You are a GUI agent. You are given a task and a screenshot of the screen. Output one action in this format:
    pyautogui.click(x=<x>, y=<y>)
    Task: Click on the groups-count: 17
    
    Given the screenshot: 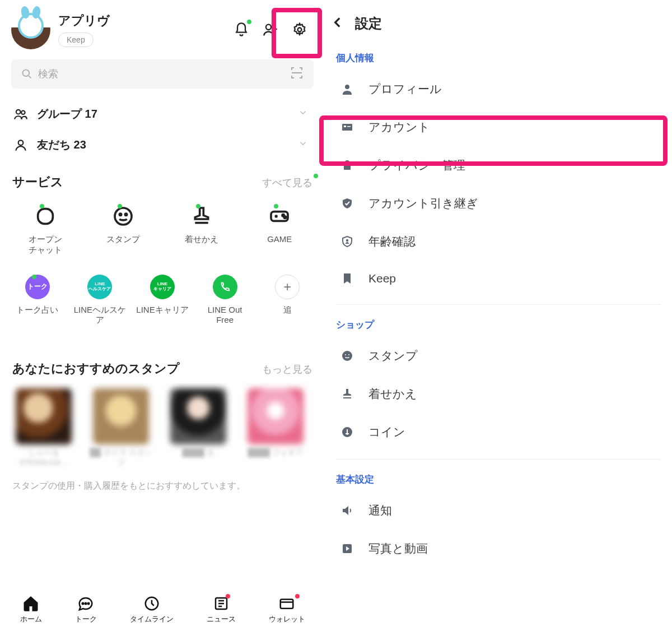 What is the action you would take?
    pyautogui.click(x=91, y=114)
    